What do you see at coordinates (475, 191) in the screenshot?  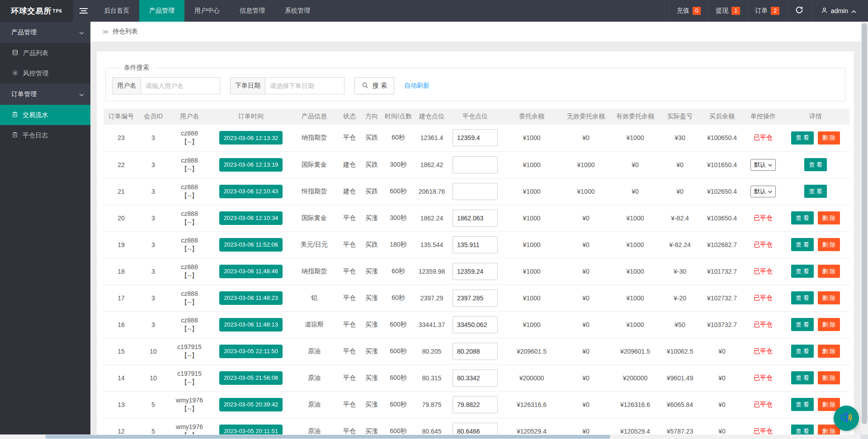 I see `cell-close-point` at bounding box center [475, 191].